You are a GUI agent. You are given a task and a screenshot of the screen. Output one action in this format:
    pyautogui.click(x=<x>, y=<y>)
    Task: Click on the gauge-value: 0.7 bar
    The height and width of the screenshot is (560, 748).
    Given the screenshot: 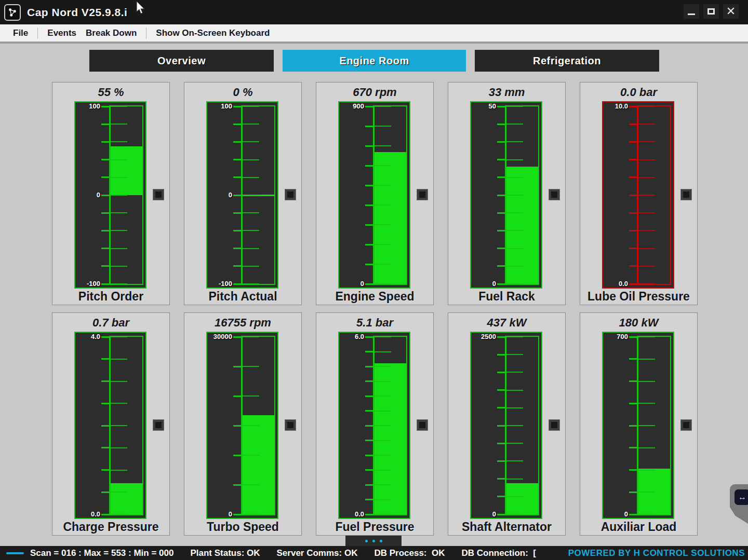 What is the action you would take?
    pyautogui.click(x=111, y=323)
    